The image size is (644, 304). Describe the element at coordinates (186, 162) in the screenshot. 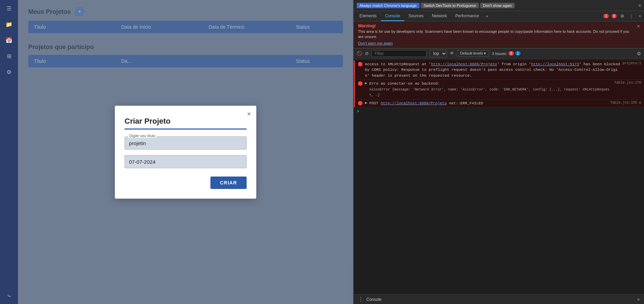

I see `date-field-wrapper` at that location.